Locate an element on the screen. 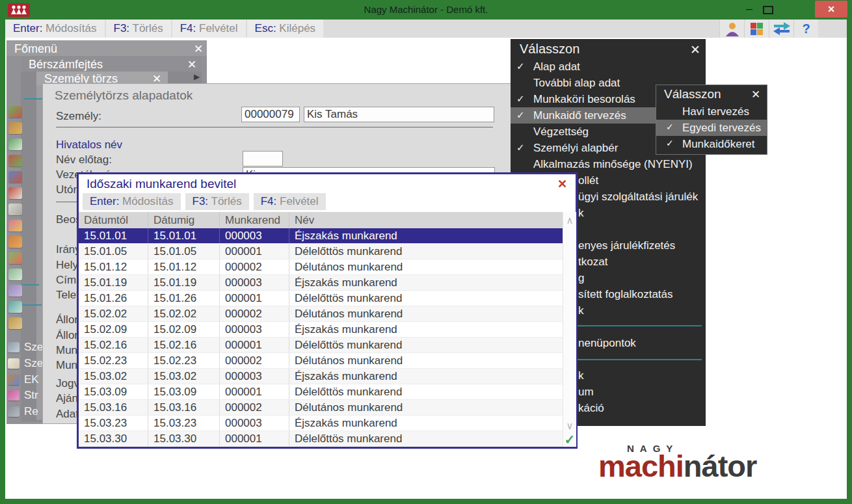  choose-submenu-close-icon: ✕ is located at coordinates (756, 95).